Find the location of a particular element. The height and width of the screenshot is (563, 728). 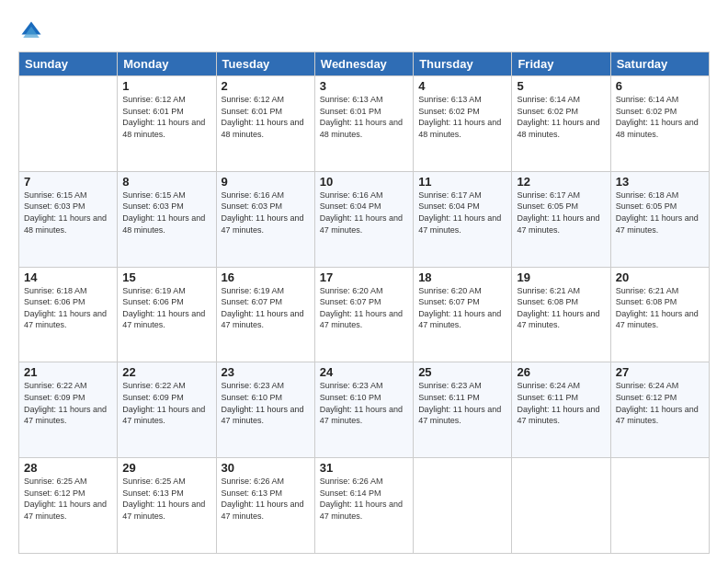

day-number: 26 is located at coordinates (561, 372).